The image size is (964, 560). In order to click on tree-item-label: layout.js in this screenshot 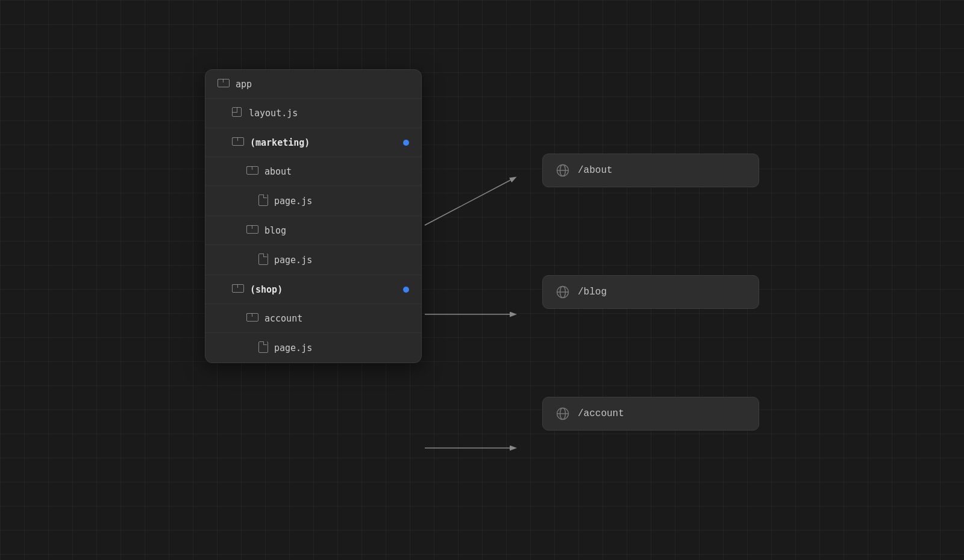, I will do `click(329, 113)`.